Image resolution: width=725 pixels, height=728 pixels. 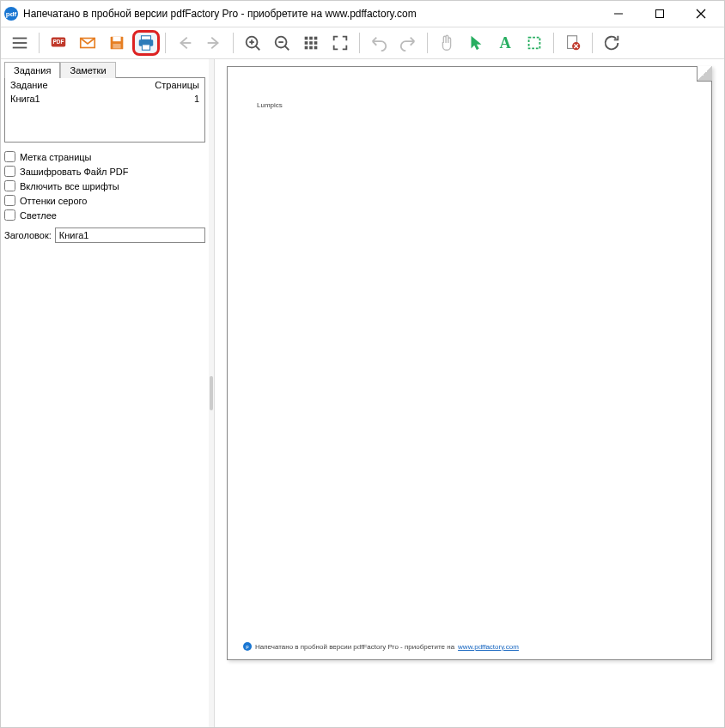 I want to click on splitter-grip-icon, so click(x=211, y=393).